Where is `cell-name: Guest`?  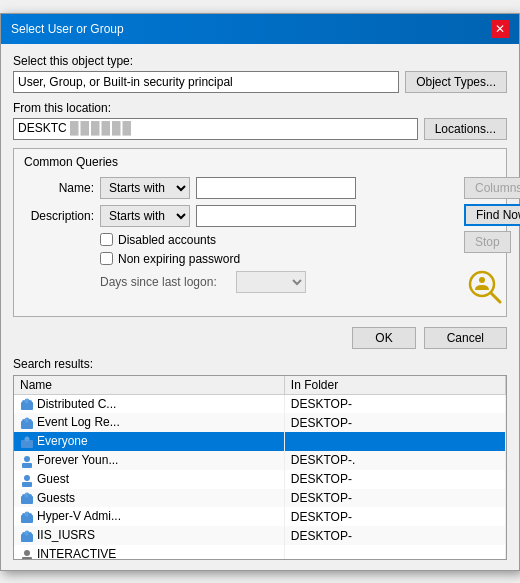 cell-name: Guest is located at coordinates (149, 480).